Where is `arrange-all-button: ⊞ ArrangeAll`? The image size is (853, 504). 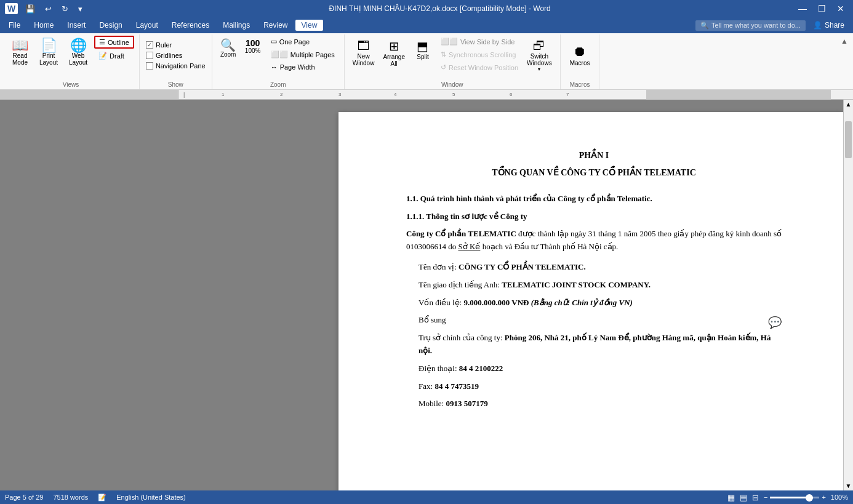 arrange-all-button: ⊞ ArrangeAll is located at coordinates (394, 53).